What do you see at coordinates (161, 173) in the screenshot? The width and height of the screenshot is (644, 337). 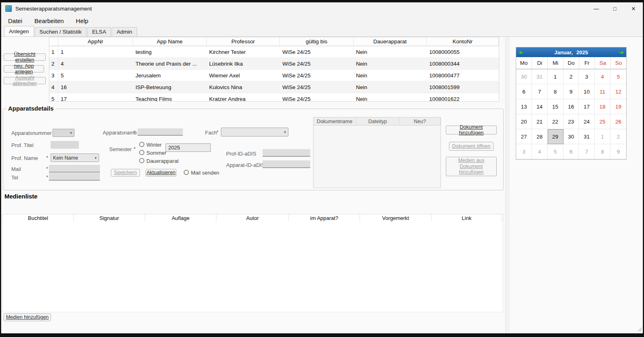 I see `aktualisieren-button: Aktualisieren` at bounding box center [161, 173].